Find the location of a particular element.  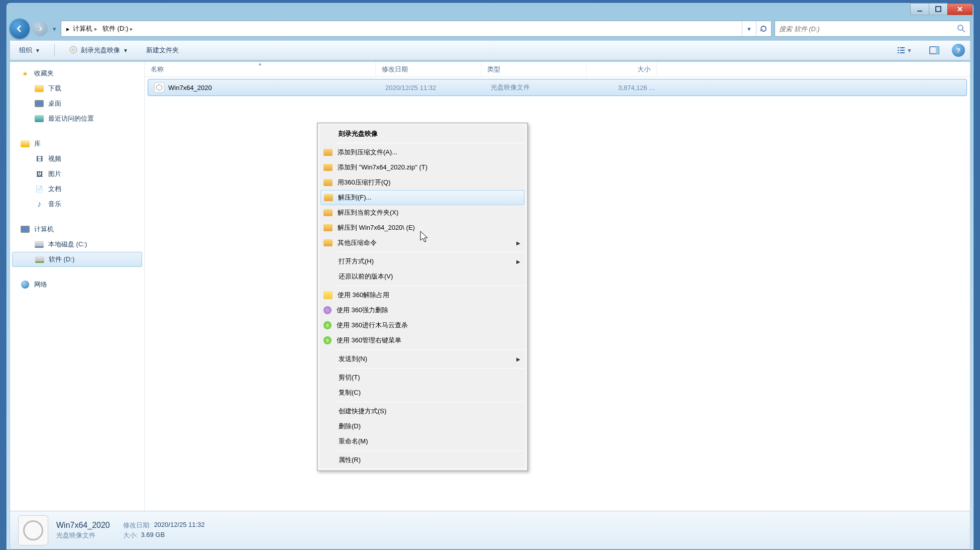

details-filetype: 光盘映像文件 is located at coordinates (83, 535).